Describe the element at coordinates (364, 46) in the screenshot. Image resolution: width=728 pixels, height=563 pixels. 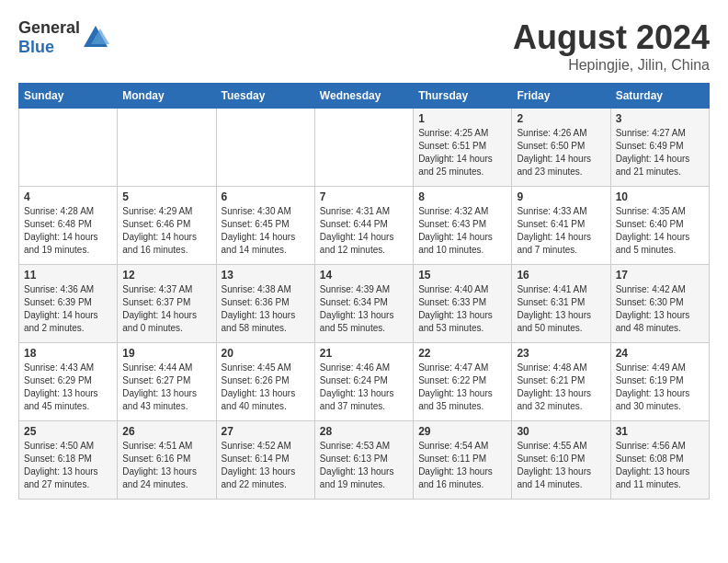
I see `page-header: General Blue August 2024 Hepingjie, Jili…` at that location.